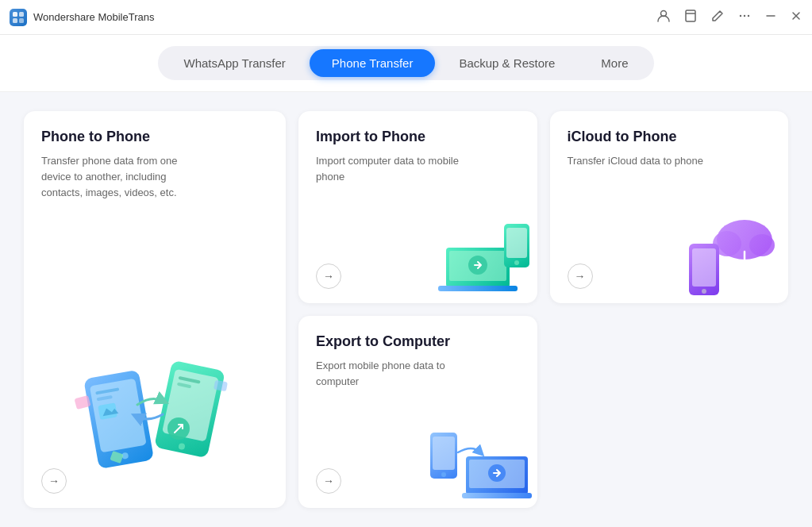 The height and width of the screenshot is (527, 812). Describe the element at coordinates (482, 252) in the screenshot. I see `import-illustration` at that location.